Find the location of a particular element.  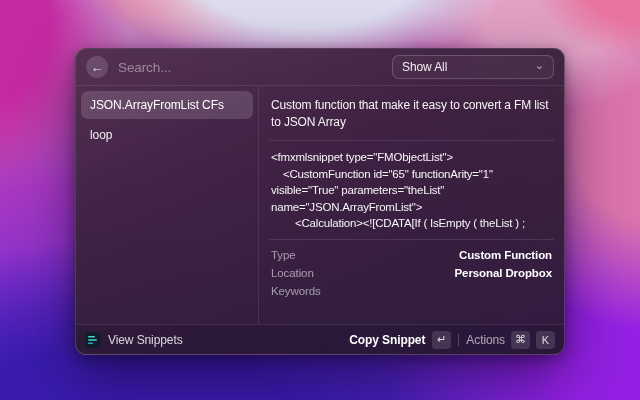

extension-name: View Snippets is located at coordinates (146, 340).